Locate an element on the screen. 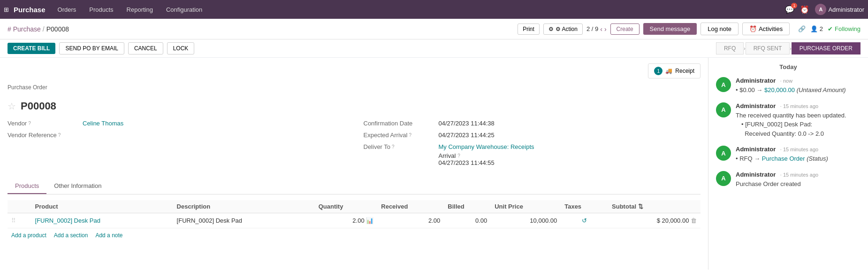 This screenshot has height=272, width=868. author-2: Administrator is located at coordinates (755, 106).